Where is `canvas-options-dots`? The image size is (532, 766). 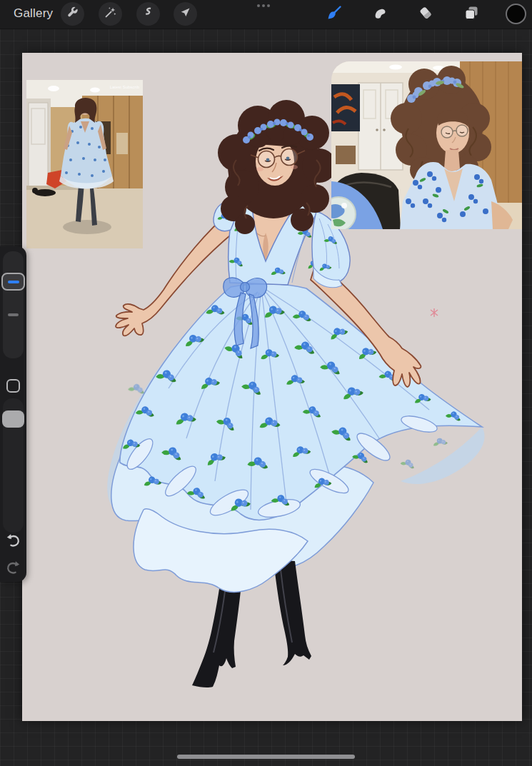
canvas-options-dots is located at coordinates (267, 6).